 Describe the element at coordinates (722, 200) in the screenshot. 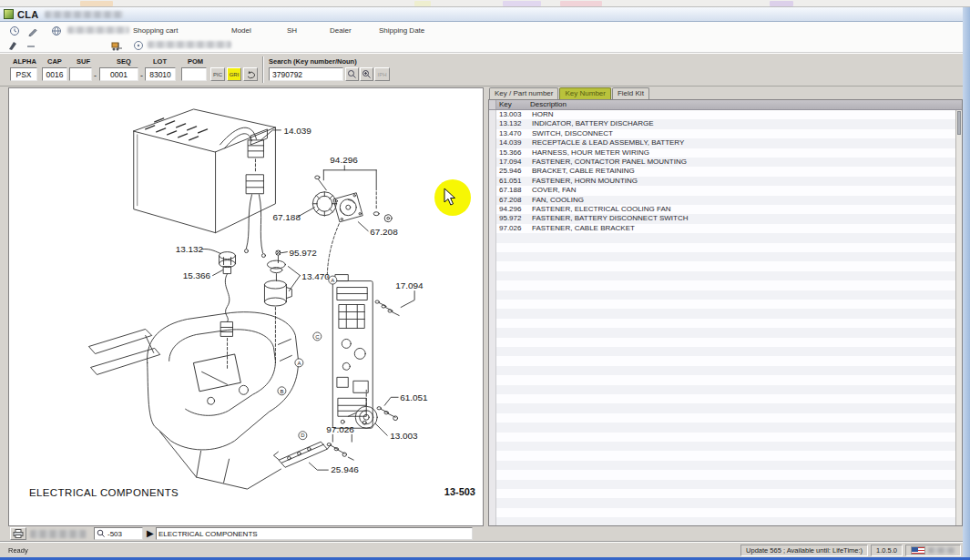

I see `table-row: 67.208FAN, COOLING` at that location.